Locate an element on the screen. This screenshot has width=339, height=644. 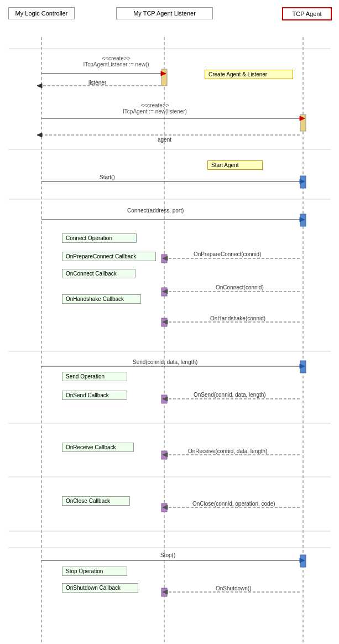
box-onhandshake-callback: OnHandshake Callback is located at coordinates (102, 299).